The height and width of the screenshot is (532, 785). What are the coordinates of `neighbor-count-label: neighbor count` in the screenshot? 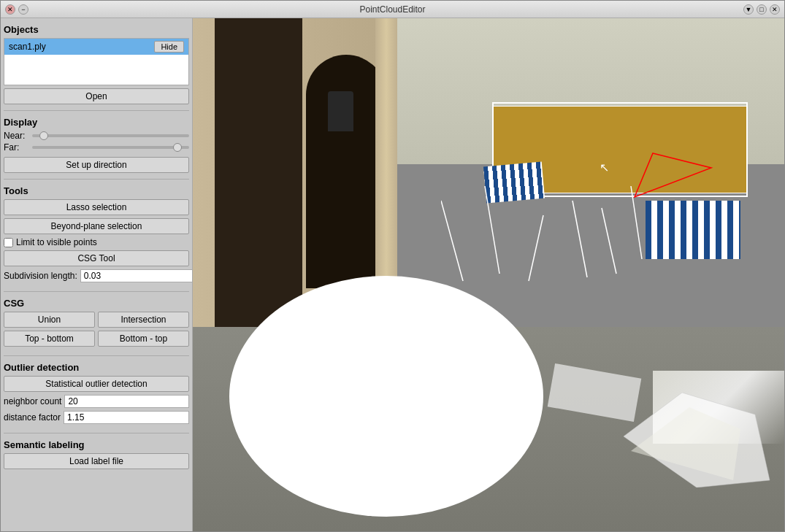 It's located at (32, 401).